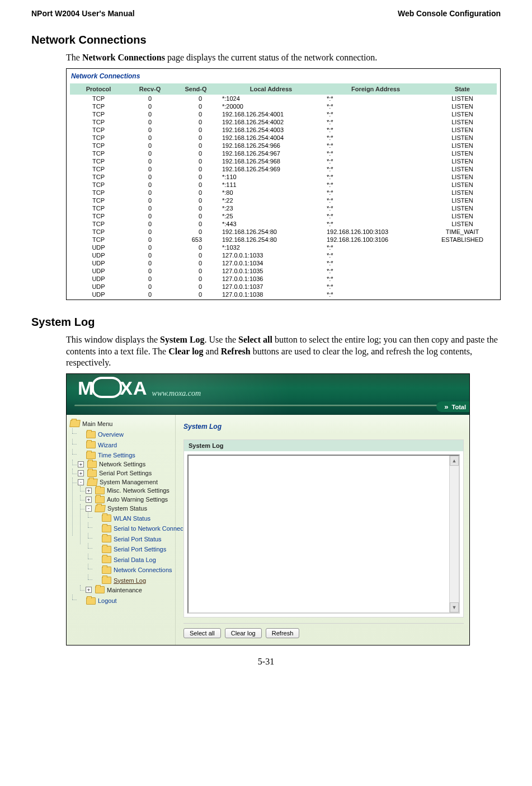 The image size is (532, 786). Describe the element at coordinates (203, 633) in the screenshot. I see `select-all-button: Select all` at that location.